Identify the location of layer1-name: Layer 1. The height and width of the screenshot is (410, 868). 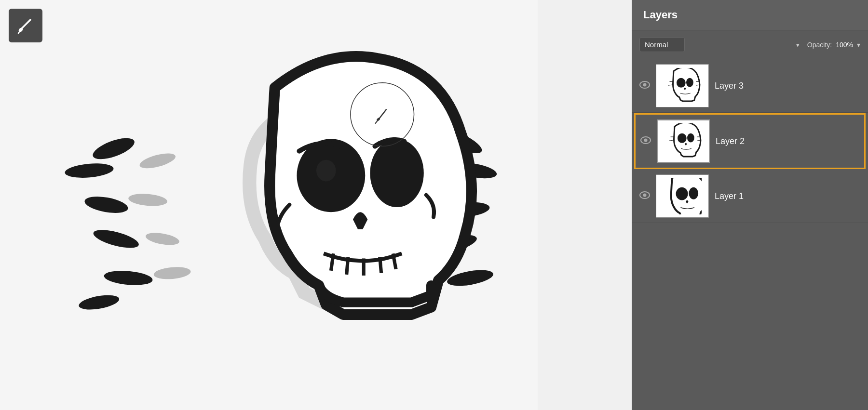
(787, 197).